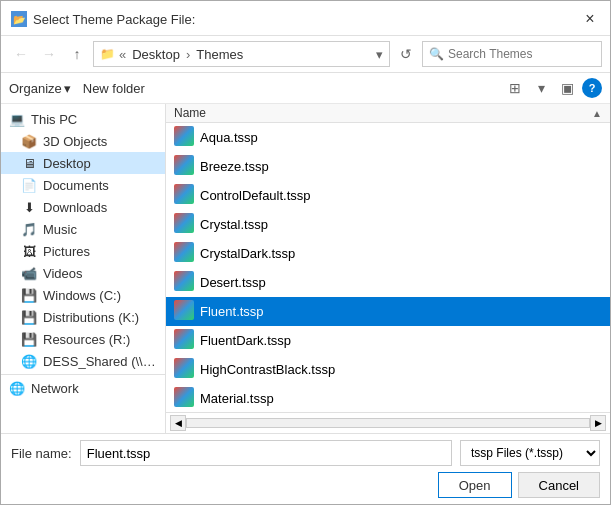  What do you see at coordinates (29, 251) in the screenshot?
I see `pictures-icon: 🖼` at bounding box center [29, 251].